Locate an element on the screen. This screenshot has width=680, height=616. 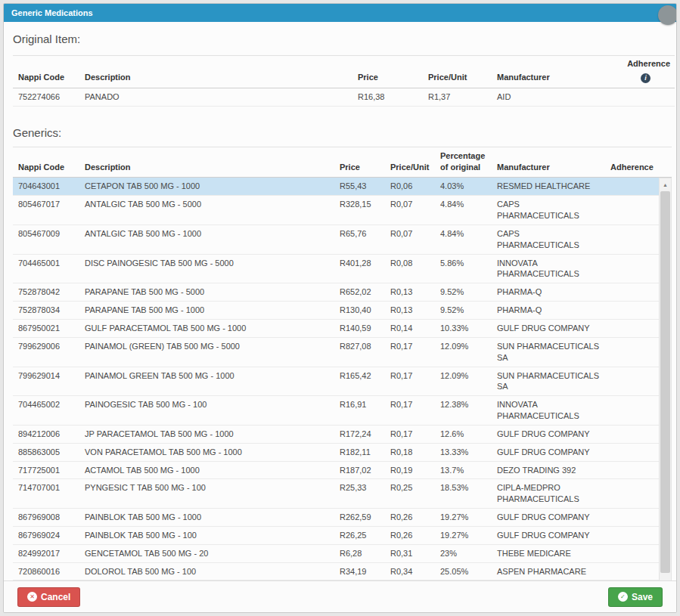
generic-cell-manufacturer: CAPS PHARMACEUTICALS is located at coordinates (548, 239).